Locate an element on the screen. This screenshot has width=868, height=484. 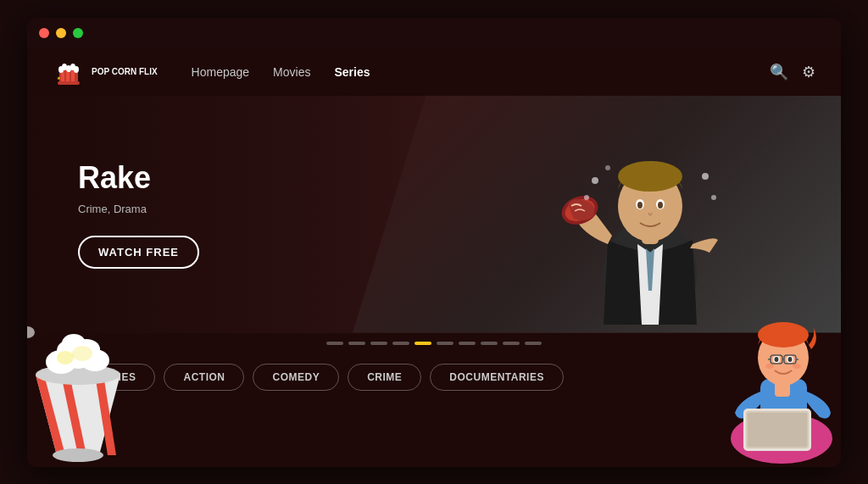
search-icon: 🔍 is located at coordinates (779, 72).